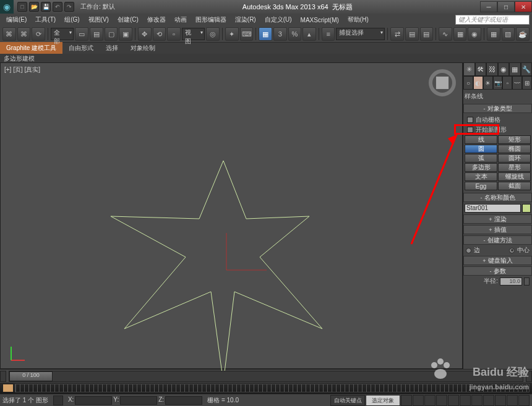 This screenshot has width=532, height=406. Describe the element at coordinates (488, 83) in the screenshot. I see `lights-icon: ☀` at that location.